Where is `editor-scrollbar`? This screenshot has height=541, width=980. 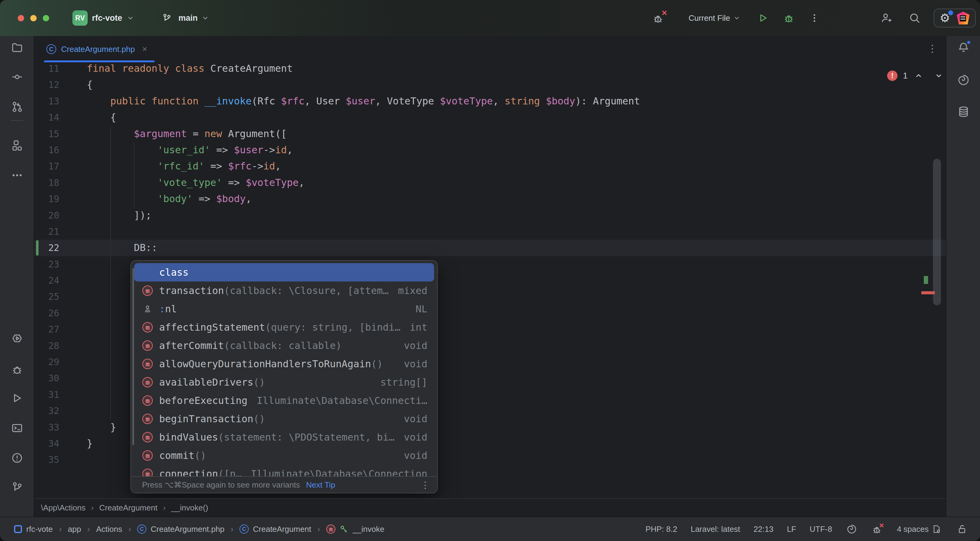 editor-scrollbar is located at coordinates (937, 232).